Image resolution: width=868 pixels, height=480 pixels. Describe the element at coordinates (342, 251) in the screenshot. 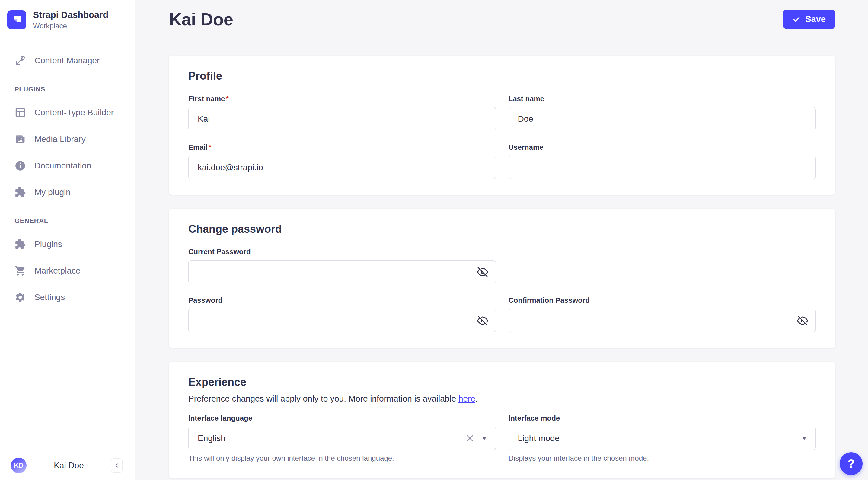

I see `current-password-label: Current Password` at that location.